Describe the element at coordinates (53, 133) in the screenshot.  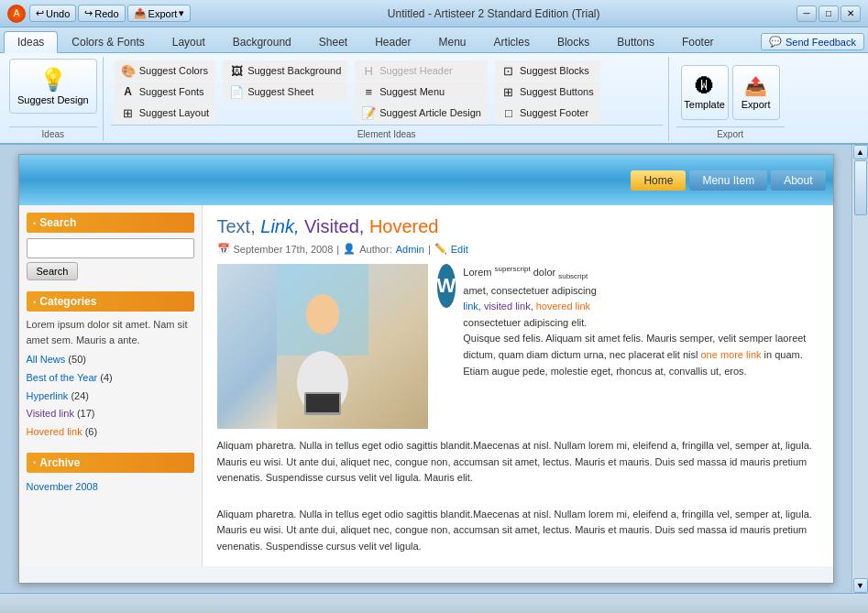
I see `ideas-group-label: Ideas` at that location.